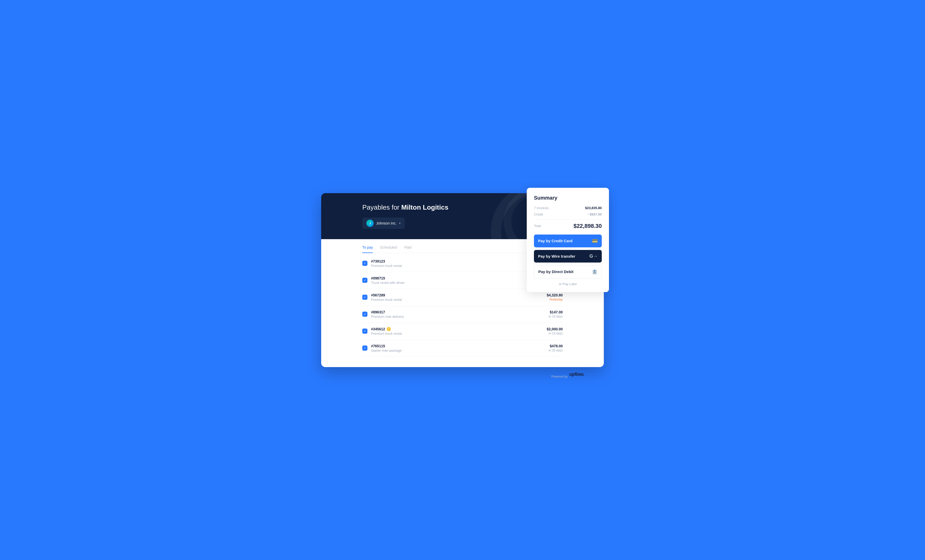  I want to click on summary-total-row: Total $22,898.30, so click(568, 226).